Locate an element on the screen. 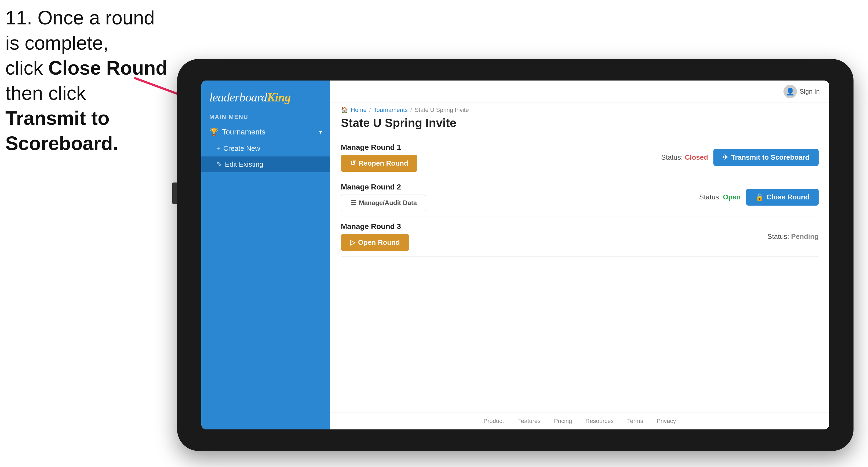 Image resolution: width=868 pixels, height=467 pixels. breadcrumb-home: Home is located at coordinates (359, 110).